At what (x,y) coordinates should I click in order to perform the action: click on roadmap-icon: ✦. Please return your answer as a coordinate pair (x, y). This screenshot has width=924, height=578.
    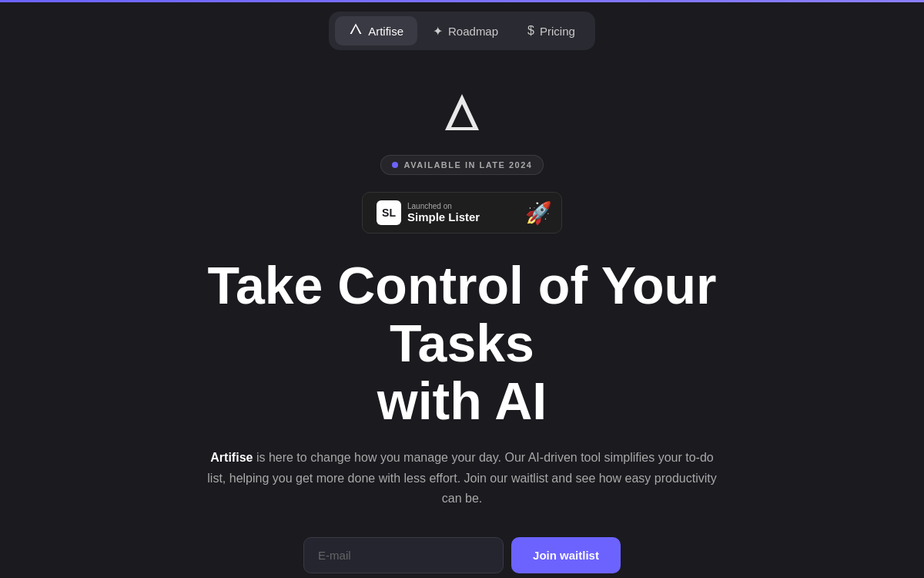
    Looking at the image, I should click on (437, 31).